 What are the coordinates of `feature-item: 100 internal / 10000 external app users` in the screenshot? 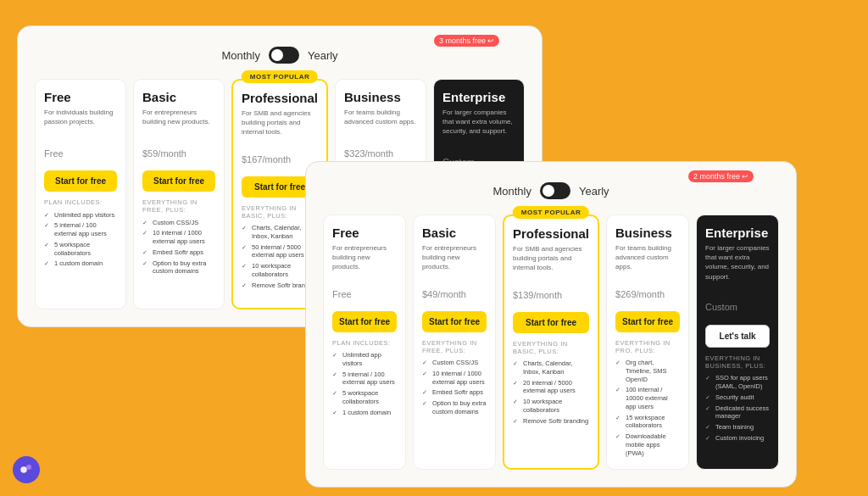 It's located at (648, 398).